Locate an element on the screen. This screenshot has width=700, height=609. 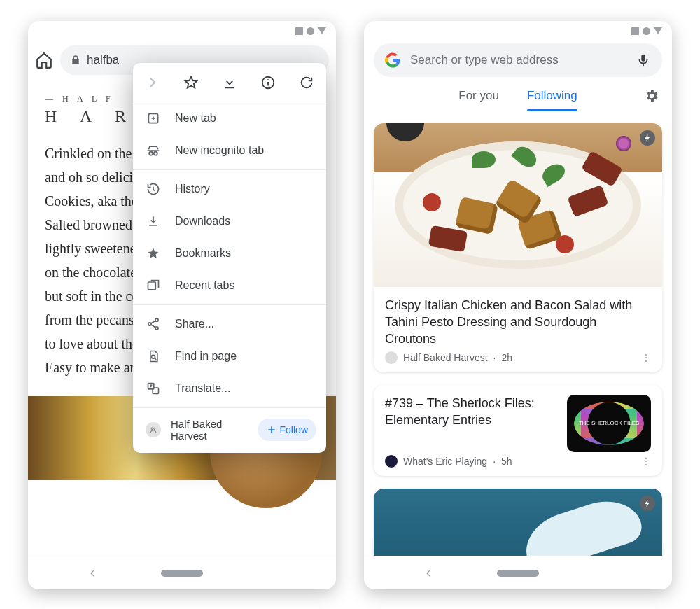
translate-icon is located at coordinates (153, 388).